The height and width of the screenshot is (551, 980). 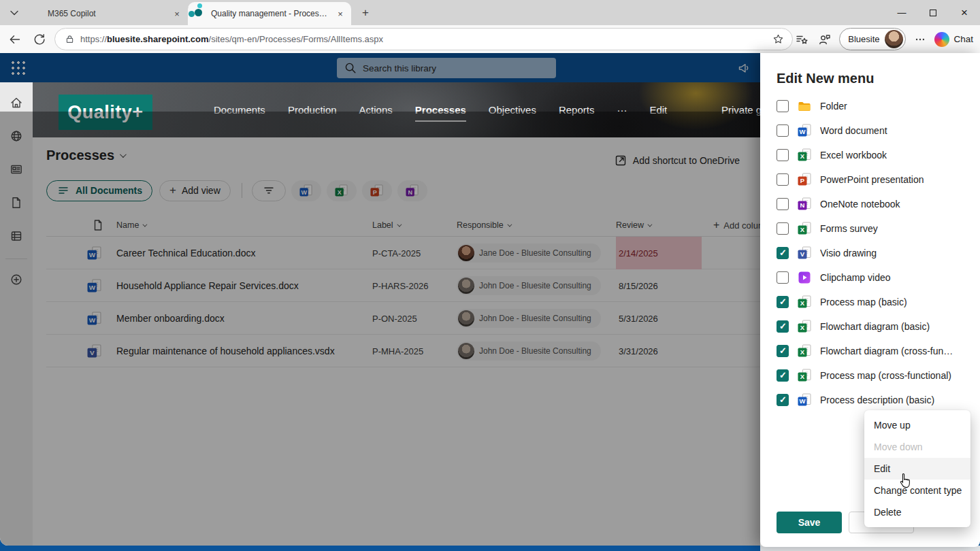 I want to click on new-menu-item: X Process map (basic), so click(x=875, y=302).